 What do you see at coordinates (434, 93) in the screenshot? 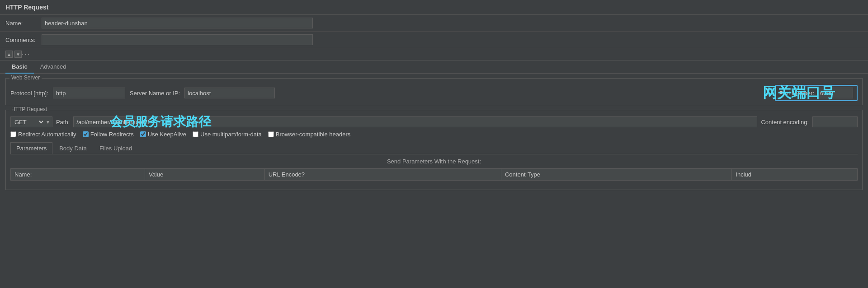
I see `web-server-row: Protocol [http]: Server Name or IP: Port…` at bounding box center [434, 93].